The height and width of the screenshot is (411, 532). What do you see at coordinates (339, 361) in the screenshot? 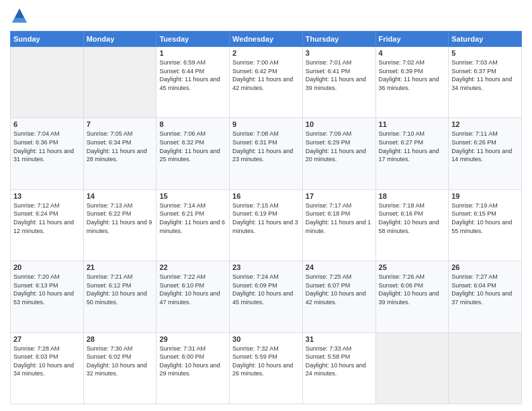
I see `day-info: Sunrise: 7:33 AM Sunset: 5:58 PM Dayligh…` at bounding box center [339, 361].